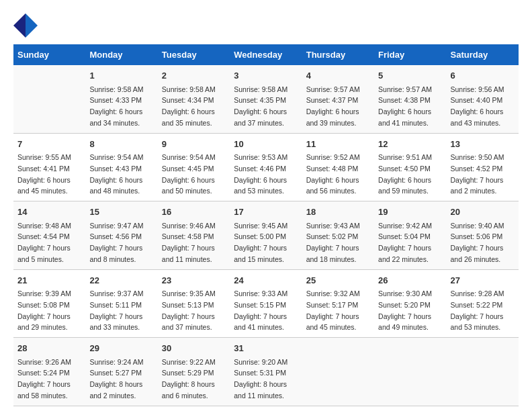  I want to click on calendar-cell: 25Sunrise: 9:32 AMSunset: 5:17 PMDayligh…, so click(339, 304).